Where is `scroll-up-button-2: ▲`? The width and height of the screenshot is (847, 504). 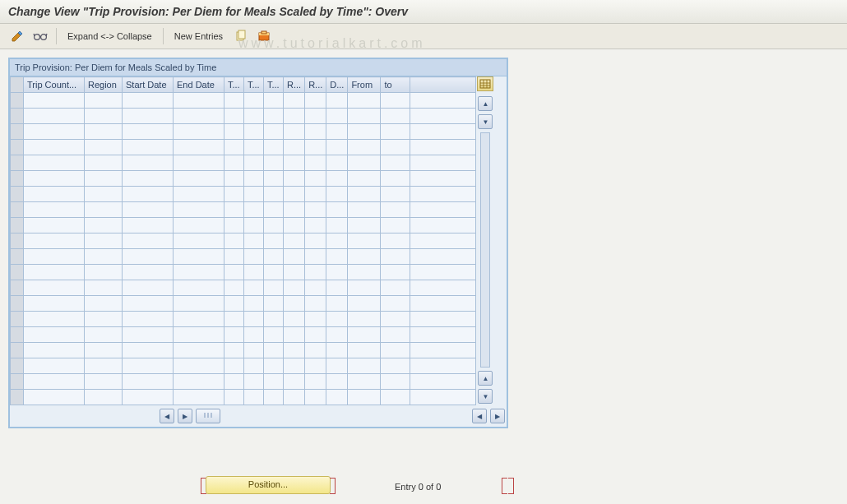 scroll-up-button-2: ▲ is located at coordinates (485, 378).